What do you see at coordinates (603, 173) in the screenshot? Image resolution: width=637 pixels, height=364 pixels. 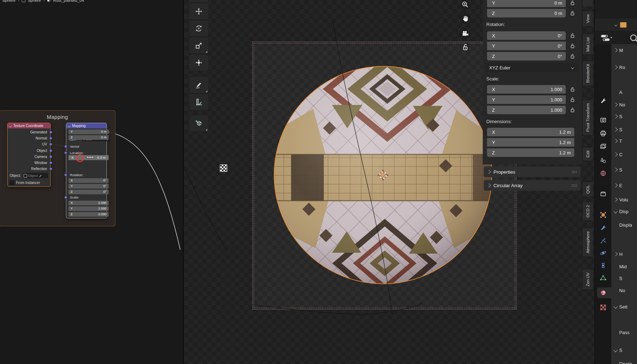 I see `world-tab` at bounding box center [603, 173].